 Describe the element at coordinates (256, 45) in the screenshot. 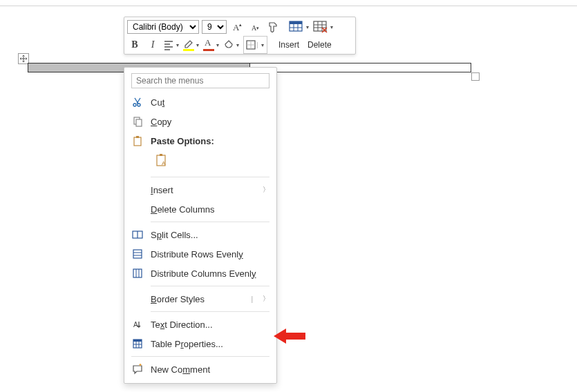

I see `borders-dropdown: ▾` at that location.